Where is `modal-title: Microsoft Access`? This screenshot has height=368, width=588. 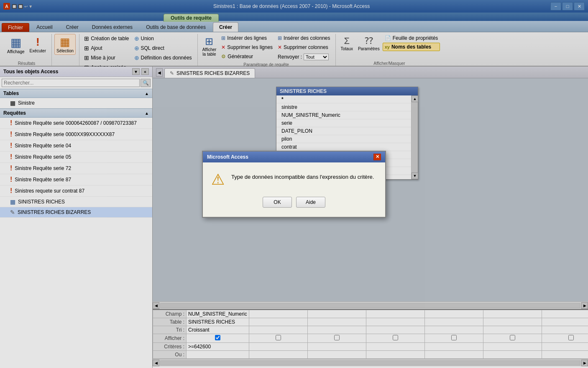
modal-title: Microsoft Access is located at coordinates (228, 157).